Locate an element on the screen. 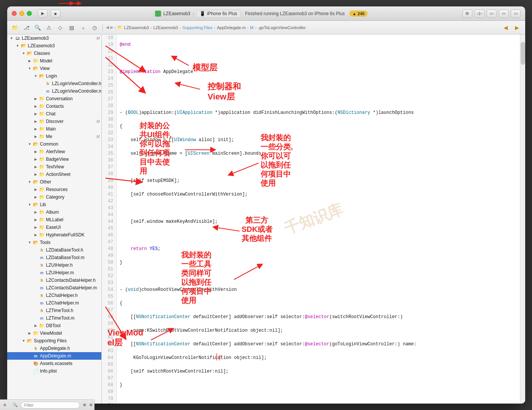 This screenshot has width=532, height=410. tree-item-classes: ▼ Classes is located at coordinates (54, 53).